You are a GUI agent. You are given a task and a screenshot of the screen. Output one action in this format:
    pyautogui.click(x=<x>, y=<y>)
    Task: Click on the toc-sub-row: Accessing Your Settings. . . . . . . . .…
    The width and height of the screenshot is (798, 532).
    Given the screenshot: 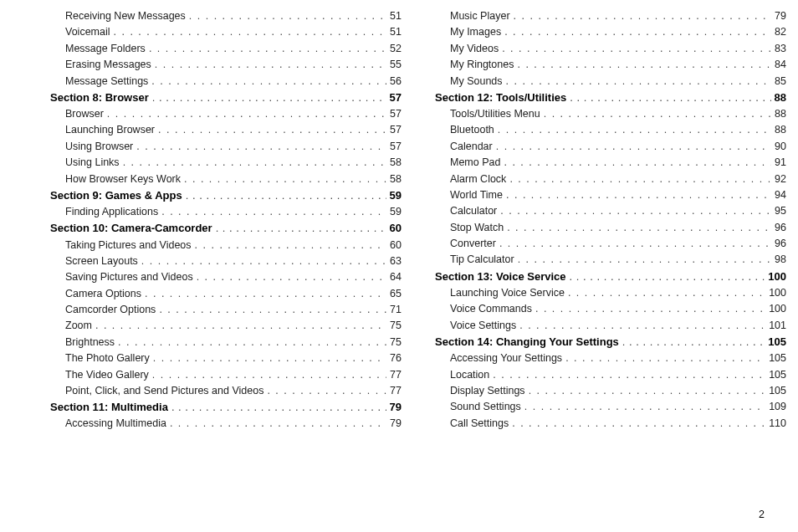 What is the action you would take?
    pyautogui.click(x=611, y=358)
    